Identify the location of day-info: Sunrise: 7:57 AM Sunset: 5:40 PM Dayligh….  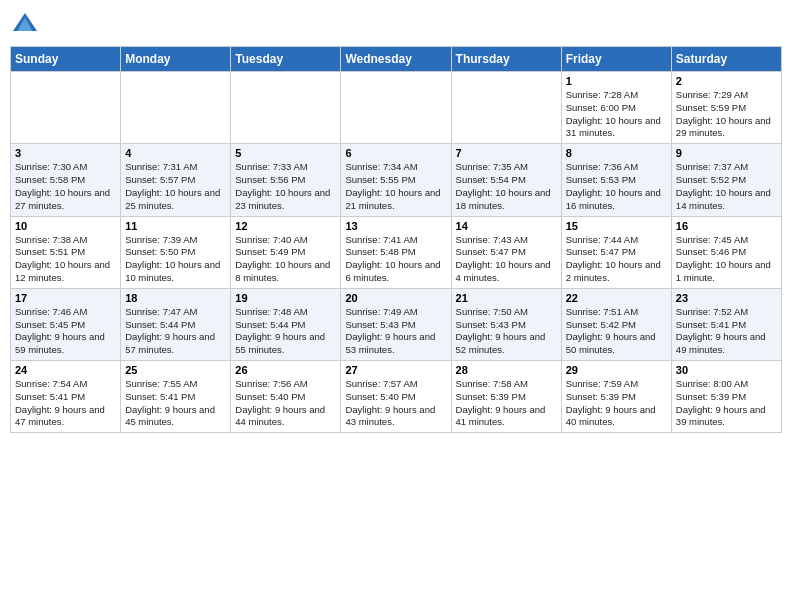
(396, 404).